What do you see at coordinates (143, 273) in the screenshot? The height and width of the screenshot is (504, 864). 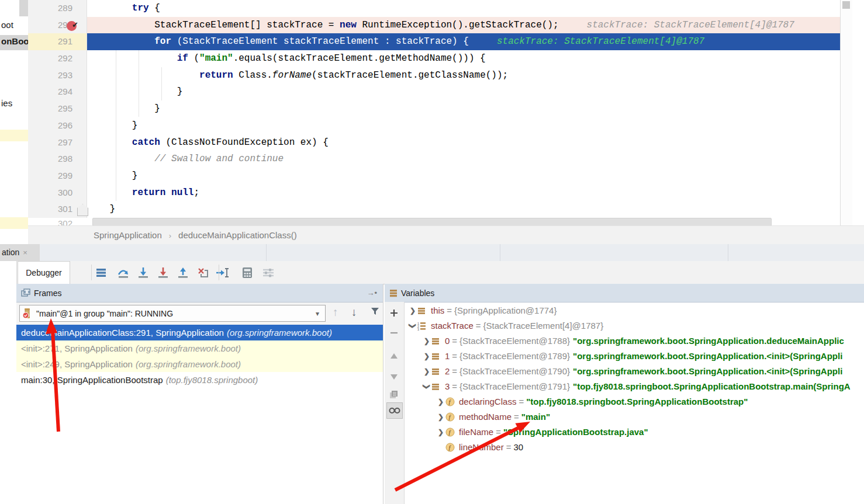 I see `step-into-icon` at bounding box center [143, 273].